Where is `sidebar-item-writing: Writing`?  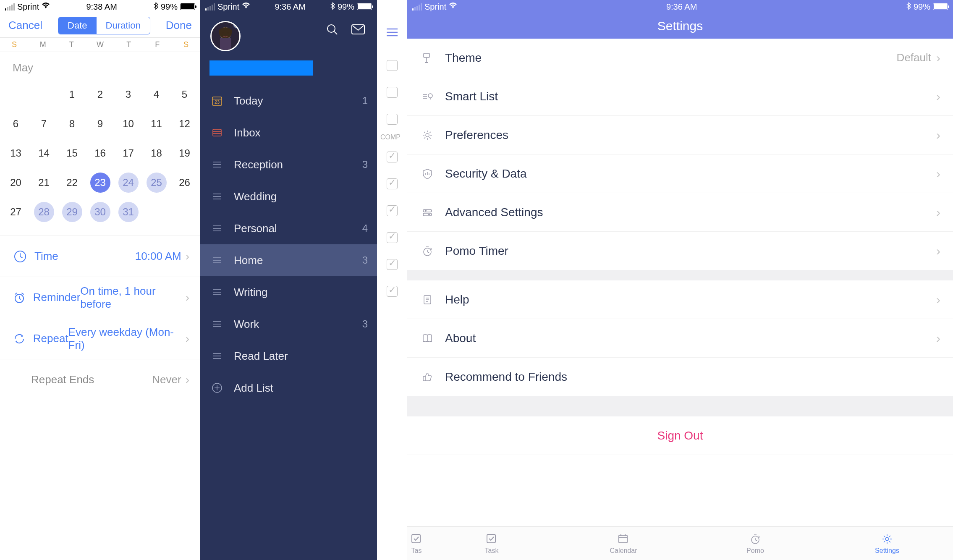 sidebar-item-writing: Writing is located at coordinates (289, 292).